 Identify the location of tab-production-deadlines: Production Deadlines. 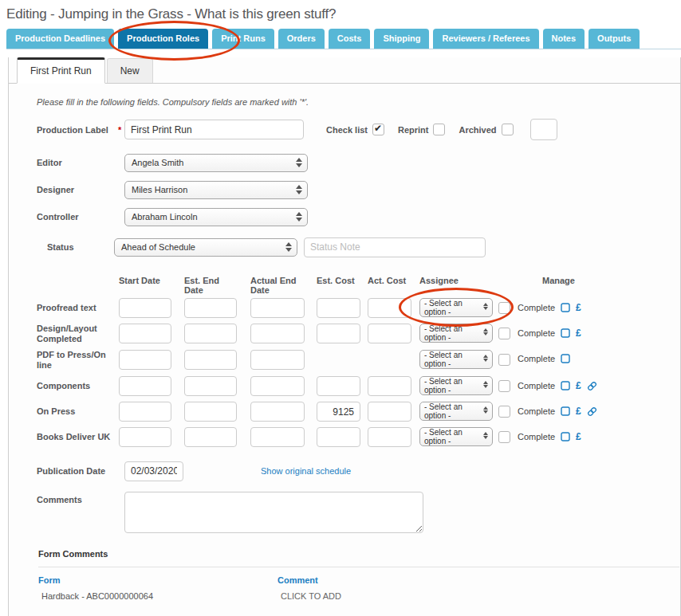
(61, 38).